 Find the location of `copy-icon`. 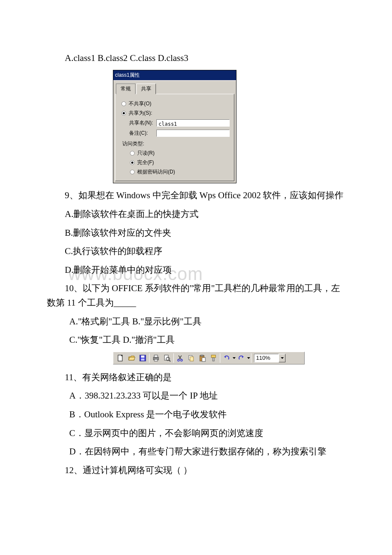

copy-icon is located at coordinates (191, 358).